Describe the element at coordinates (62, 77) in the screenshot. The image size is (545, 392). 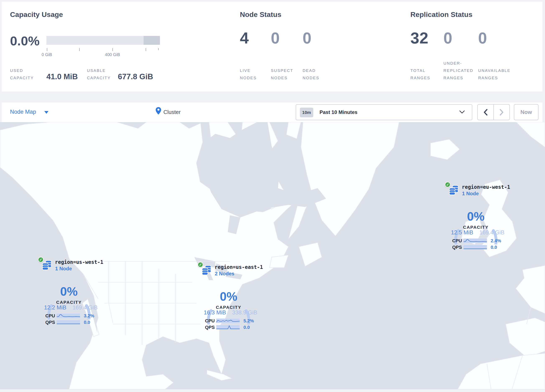
I see `used-capacity-value: 41.0 MiB` at that location.